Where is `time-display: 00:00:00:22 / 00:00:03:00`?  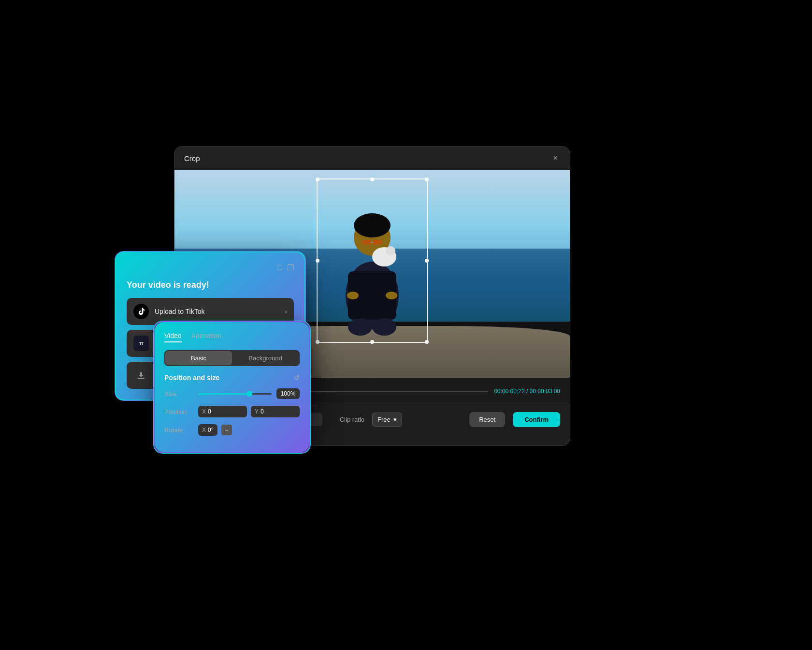
time-display: 00:00:00:22 / 00:00:03:00 is located at coordinates (527, 391).